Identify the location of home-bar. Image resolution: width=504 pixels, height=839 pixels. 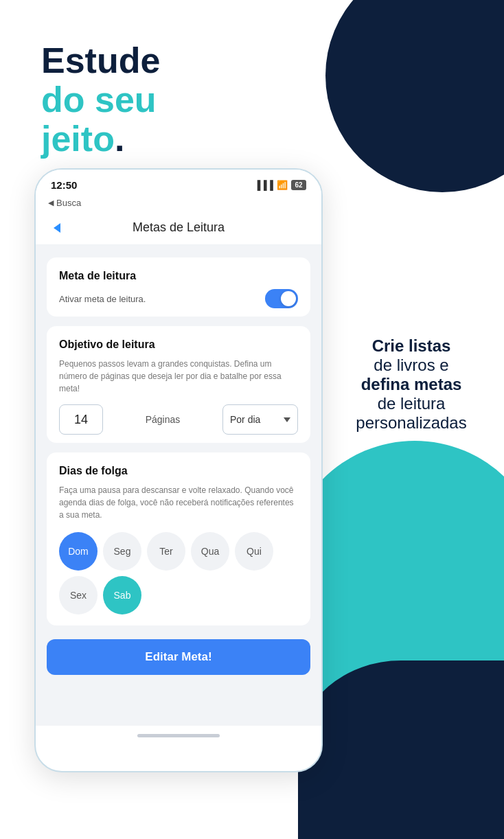
(179, 736).